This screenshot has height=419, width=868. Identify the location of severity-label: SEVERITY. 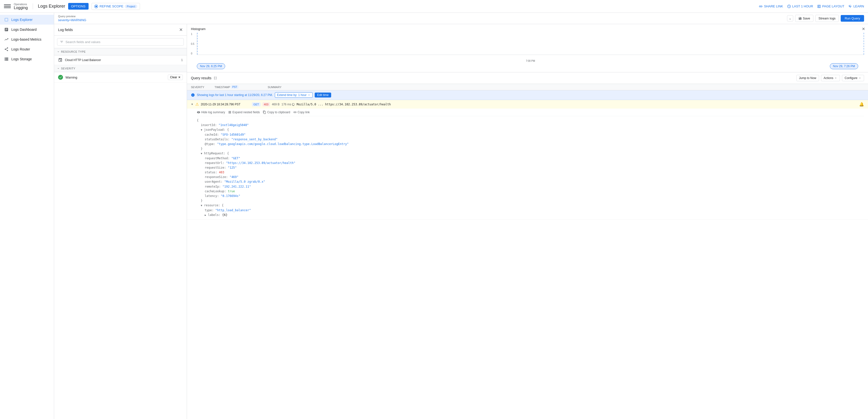
(68, 68).